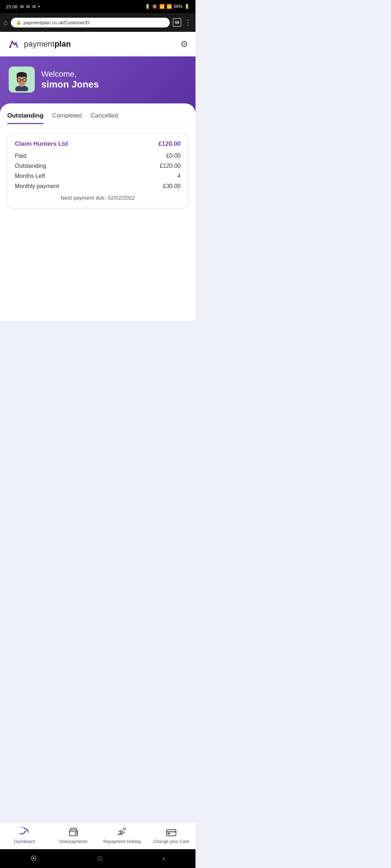 This screenshot has width=391, height=868. I want to click on months-value: 4, so click(179, 176).